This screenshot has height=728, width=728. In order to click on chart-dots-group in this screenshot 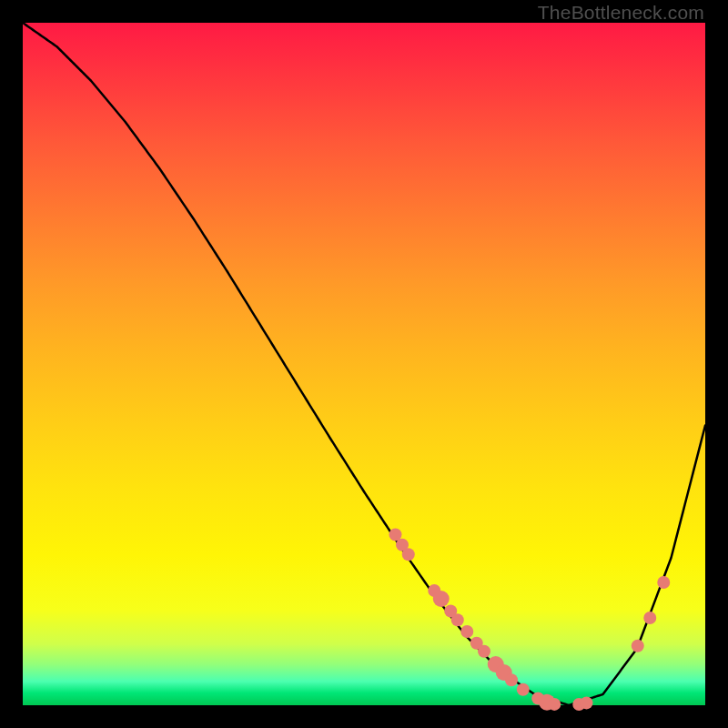, I will do `click(530, 621)`.